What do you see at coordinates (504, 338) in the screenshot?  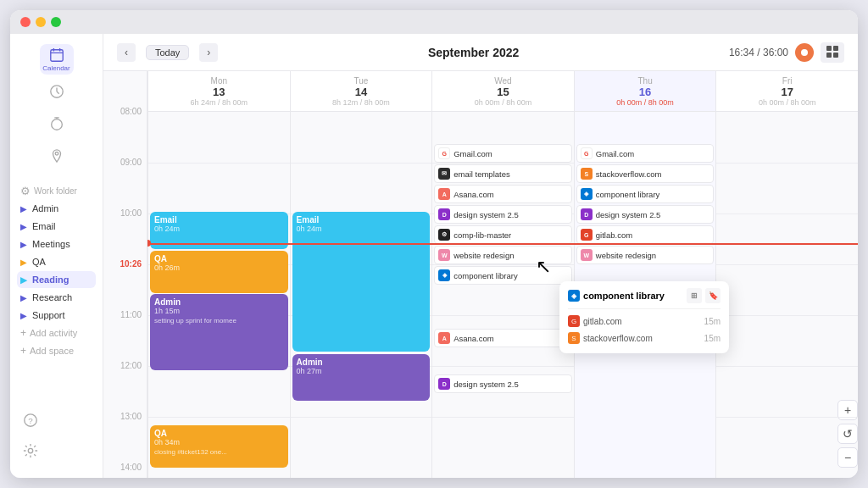 I see `wed-item-asana2: A Asana.com` at bounding box center [504, 338].